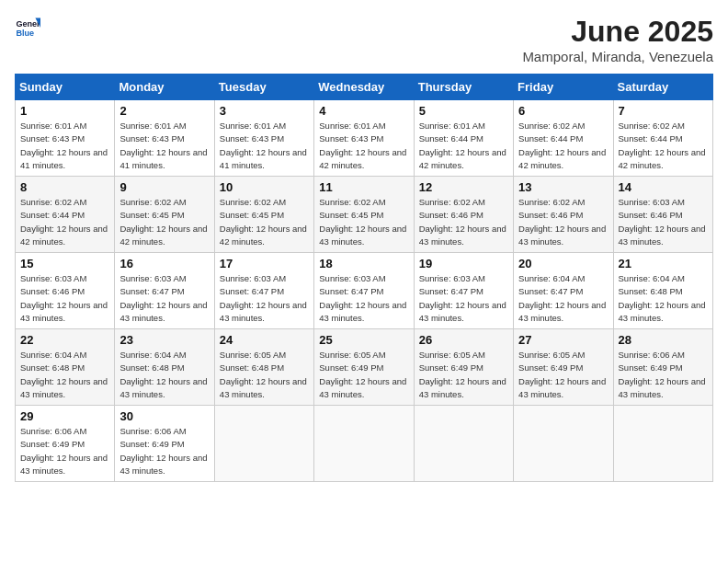 This screenshot has width=728, height=563. What do you see at coordinates (65, 215) in the screenshot?
I see `calendar-day-cell: 8 Sunrise: 6:02 AM Sunset: 6:44 PM Dayli…` at bounding box center [65, 215].